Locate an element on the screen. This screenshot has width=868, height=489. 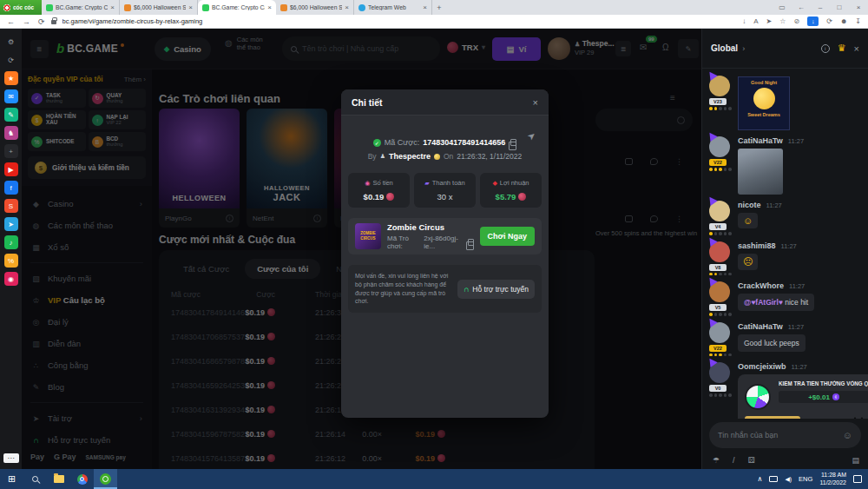
emoji-icon: ☺ is located at coordinates (847, 435).